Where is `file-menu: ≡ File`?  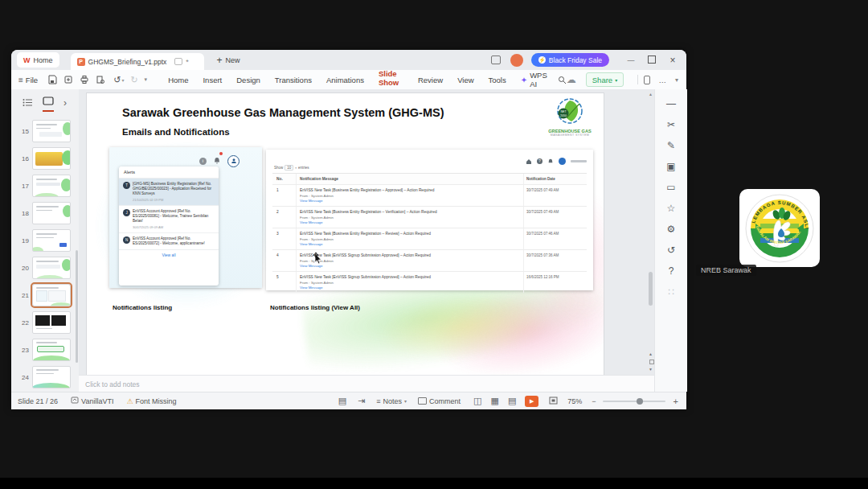
file-menu: ≡ File is located at coordinates (28, 80).